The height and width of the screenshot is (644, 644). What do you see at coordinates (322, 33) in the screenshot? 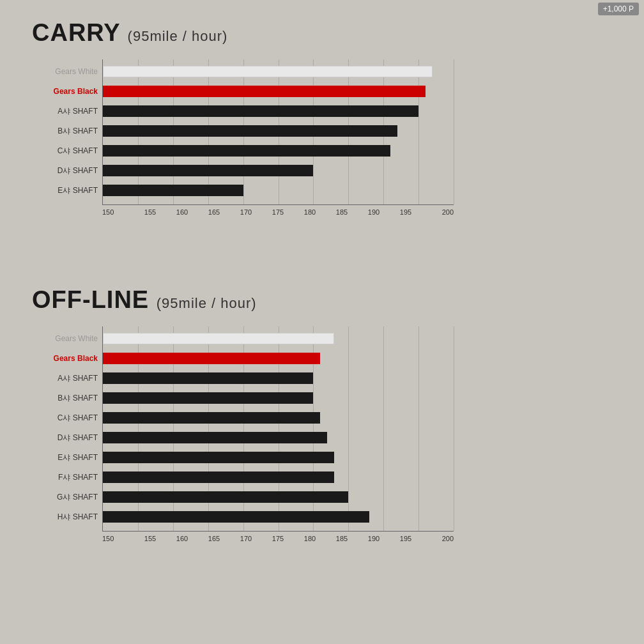
I see `carry-title: CARRY (95mile / hour)` at bounding box center [322, 33].